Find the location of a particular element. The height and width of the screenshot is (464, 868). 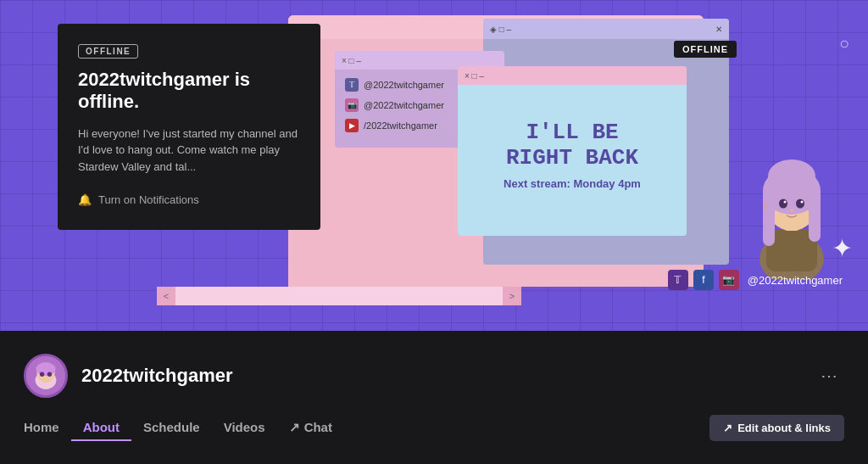

scroll-right: > is located at coordinates (512, 296).